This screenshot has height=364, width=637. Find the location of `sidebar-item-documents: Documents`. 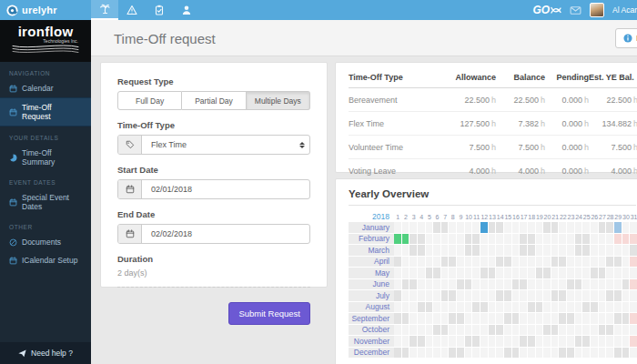

sidebar-item-documents: Documents is located at coordinates (46, 242).